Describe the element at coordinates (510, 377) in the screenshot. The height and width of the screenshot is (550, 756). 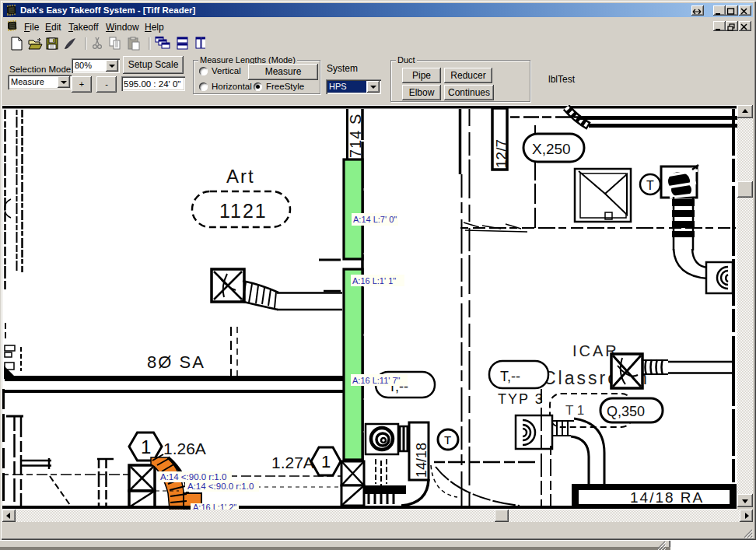
I see `svg-text: T,--` at that location.